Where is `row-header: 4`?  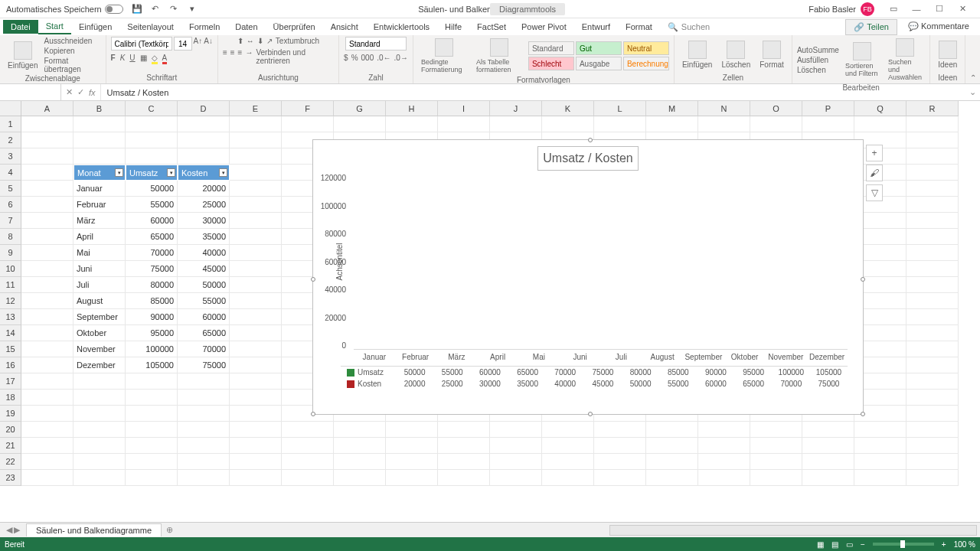 row-header: 4 is located at coordinates (11, 173).